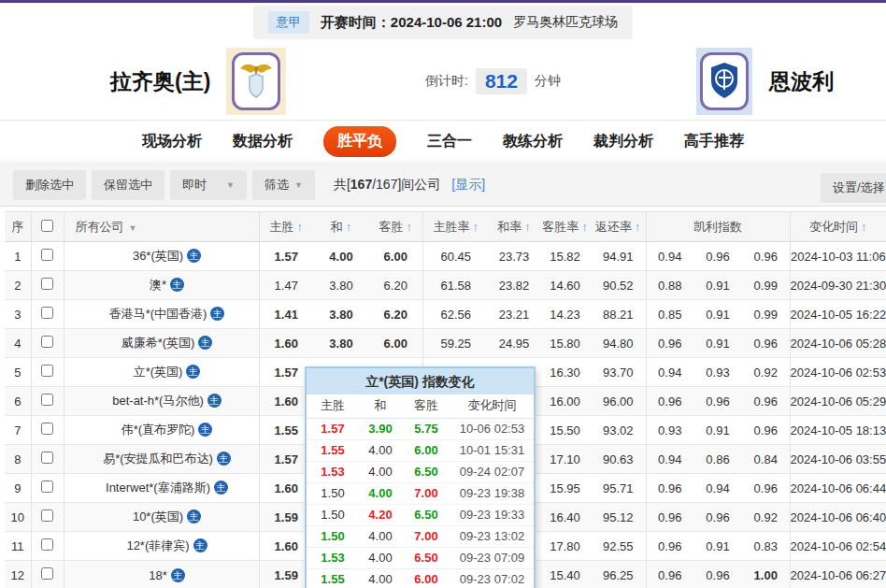 The height and width of the screenshot is (588, 886). Describe the element at coordinates (669, 460) in the screenshot. I see `kelly-cell: 0.94` at that location.